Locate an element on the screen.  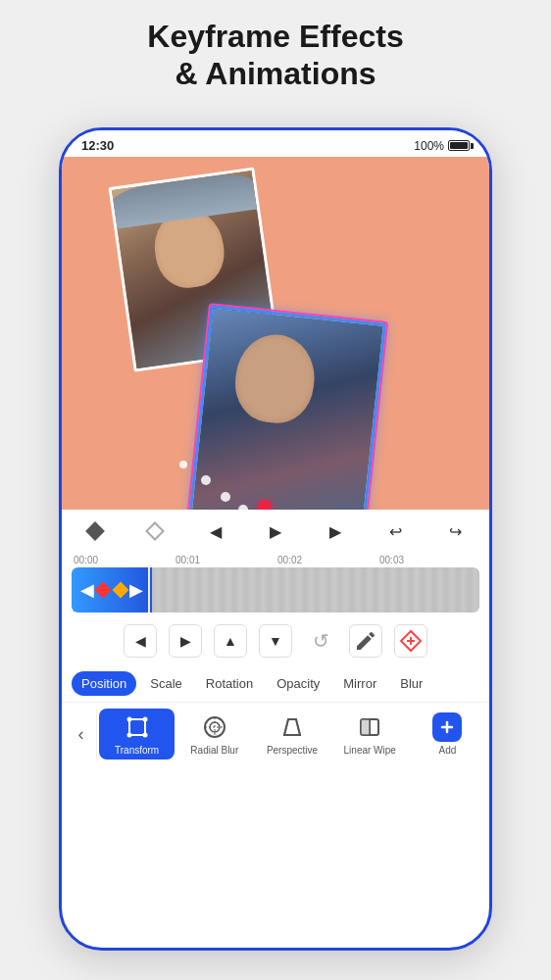
tab-opacity: Opacity is located at coordinates (298, 684).